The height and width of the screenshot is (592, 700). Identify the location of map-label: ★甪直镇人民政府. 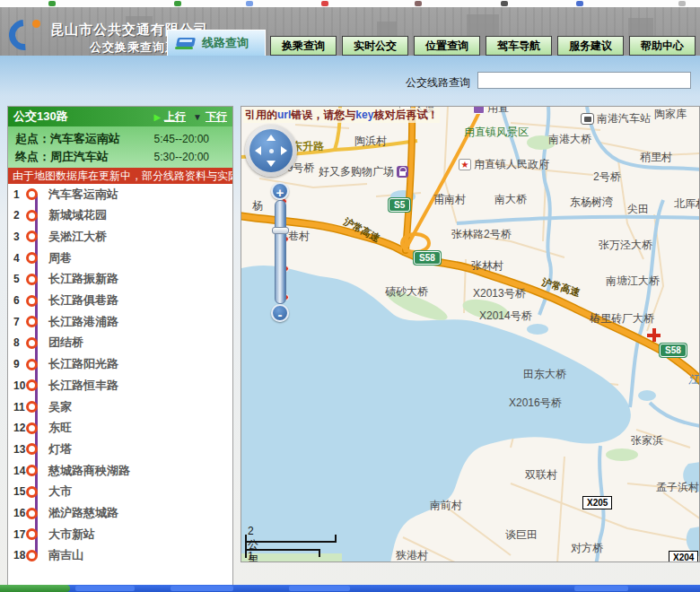
(504, 165).